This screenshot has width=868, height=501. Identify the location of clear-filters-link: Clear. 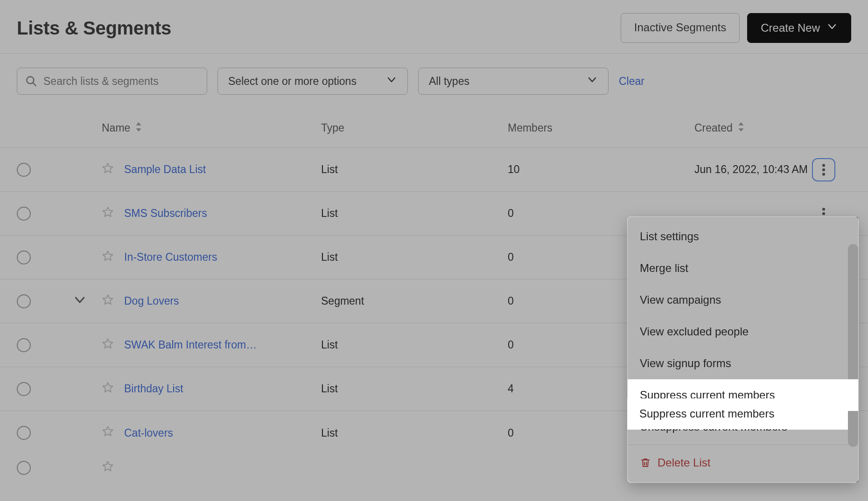
(632, 81).